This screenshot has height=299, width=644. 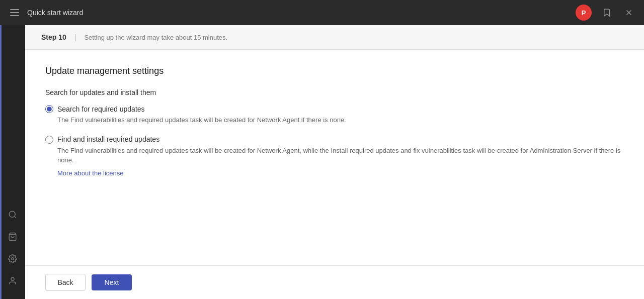 I want to click on section-title: Update management settings, so click(x=335, y=71).